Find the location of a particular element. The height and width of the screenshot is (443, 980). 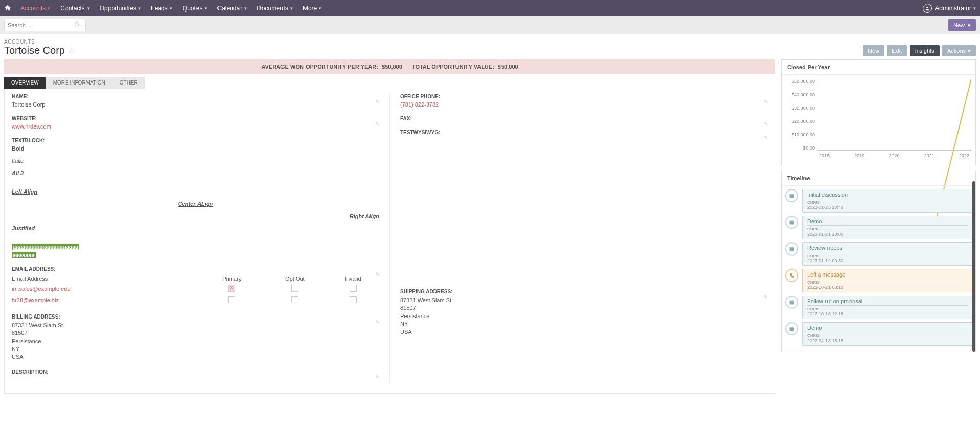

edit-button: Edit is located at coordinates (897, 51).